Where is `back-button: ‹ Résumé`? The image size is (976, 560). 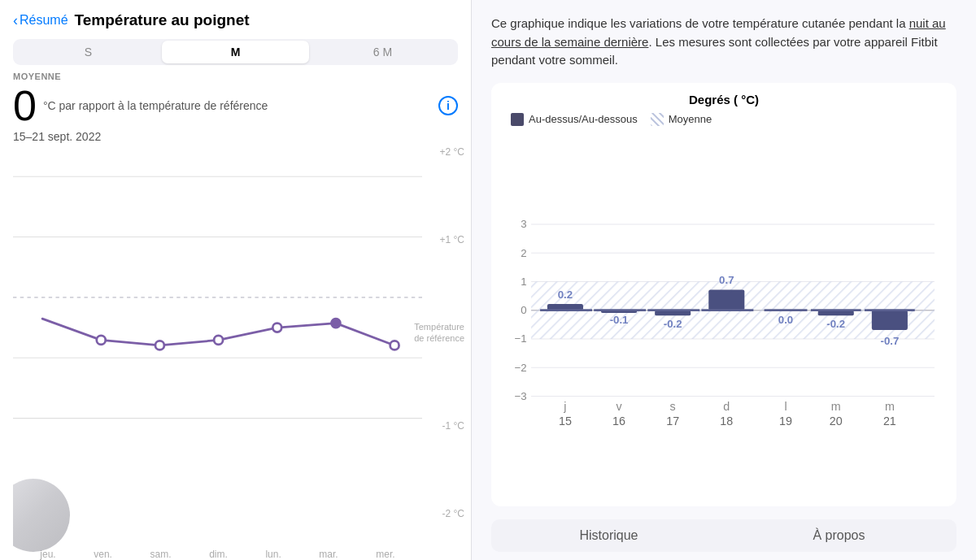 back-button: ‹ Résumé is located at coordinates (41, 21).